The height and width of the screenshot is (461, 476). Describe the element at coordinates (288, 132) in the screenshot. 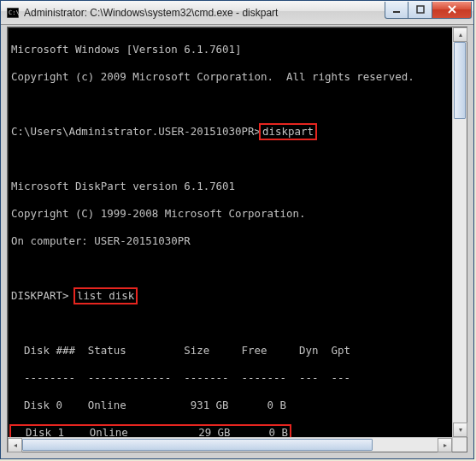

I see `highlight-diskpart: diskpart` at that location.